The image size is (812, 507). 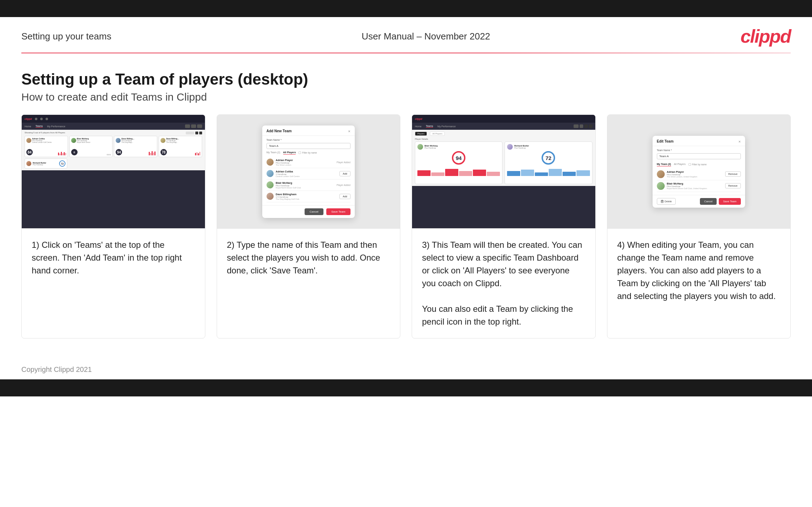 I want to click on edit-modal-filter: Filter by name, so click(x=697, y=164).